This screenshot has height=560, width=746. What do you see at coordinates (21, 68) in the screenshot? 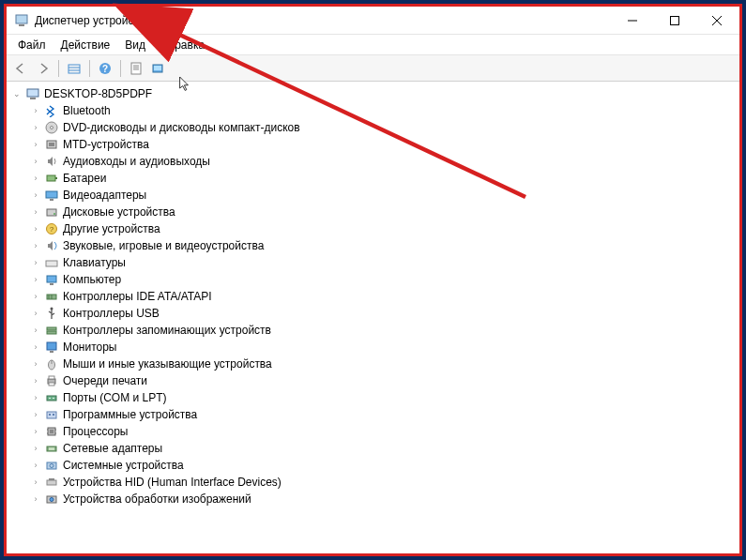
I see `toolbar-back-button` at bounding box center [21, 68].